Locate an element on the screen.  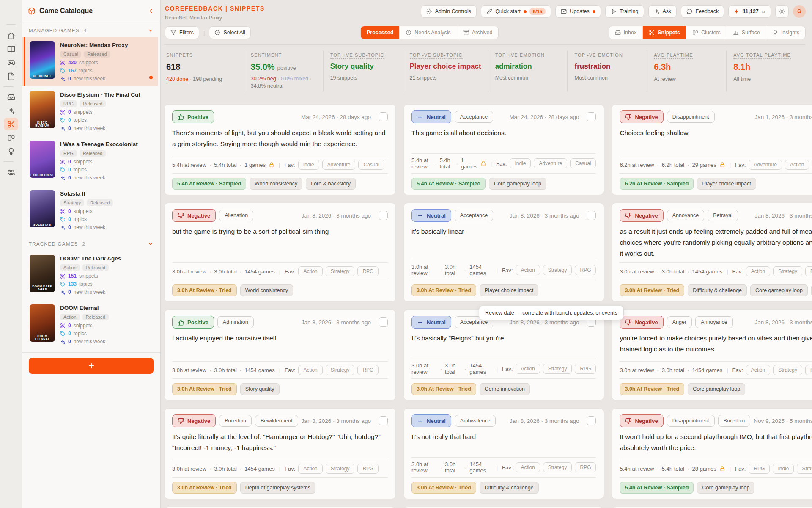
emotion-chip: Ambivalence is located at coordinates (475, 421).